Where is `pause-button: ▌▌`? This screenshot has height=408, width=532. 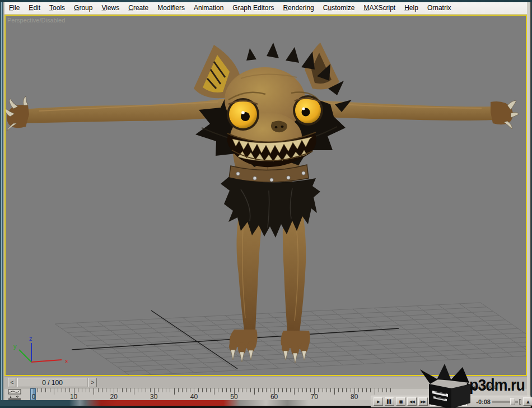
pause-button: ▌▌ is located at coordinates (390, 401).